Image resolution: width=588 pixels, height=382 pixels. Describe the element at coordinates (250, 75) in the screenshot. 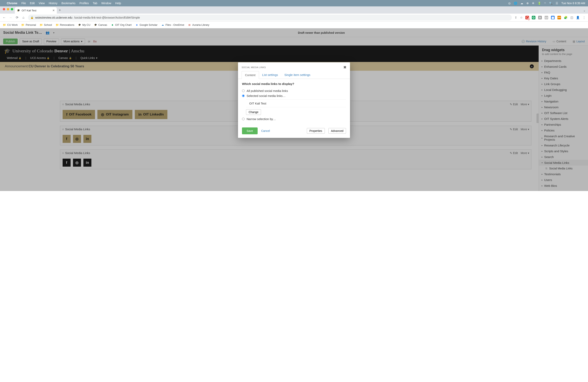

I see `tab-content: Content` at that location.